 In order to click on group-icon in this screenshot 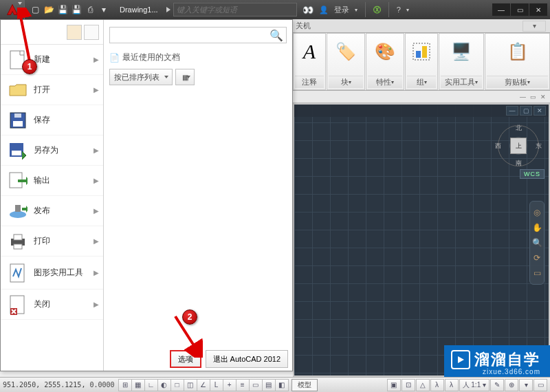, I will do `click(421, 52)`.